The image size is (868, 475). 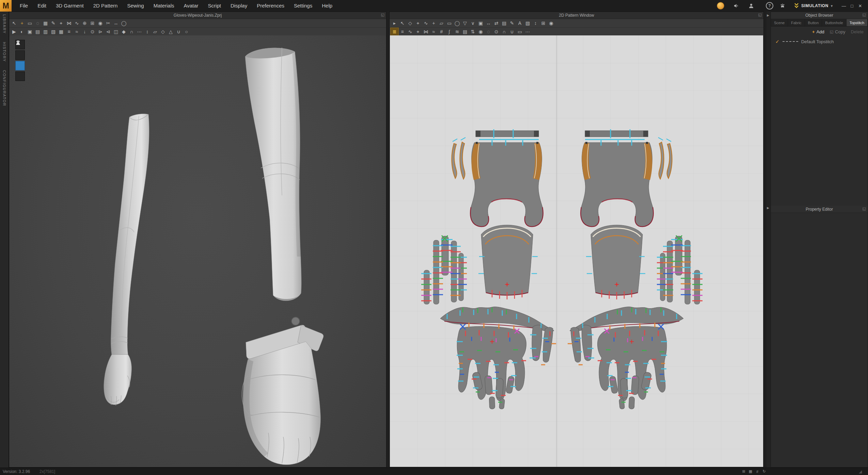 I want to click on menu-item-materials: Materials, so click(x=164, y=6).